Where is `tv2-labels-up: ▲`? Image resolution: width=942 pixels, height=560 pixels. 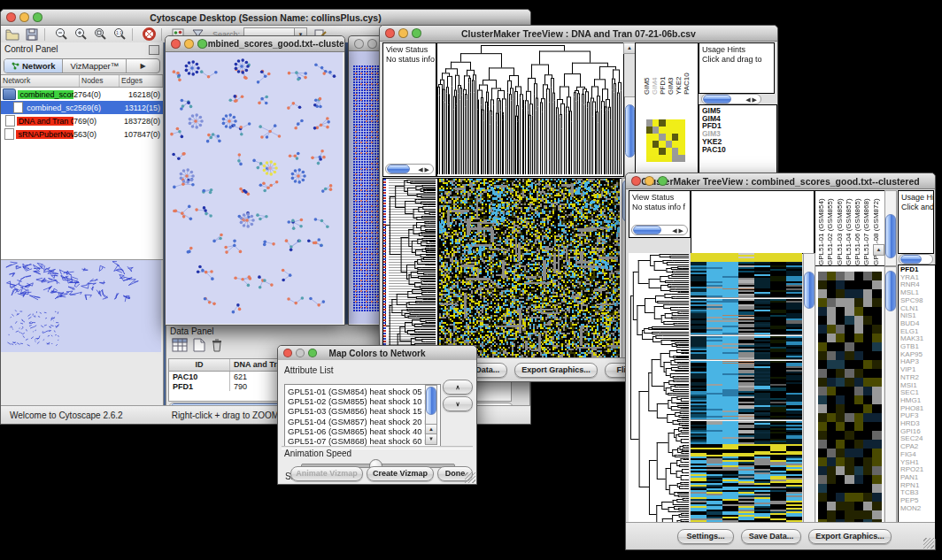
tv2-labels-up: ▲ is located at coordinates (878, 249).